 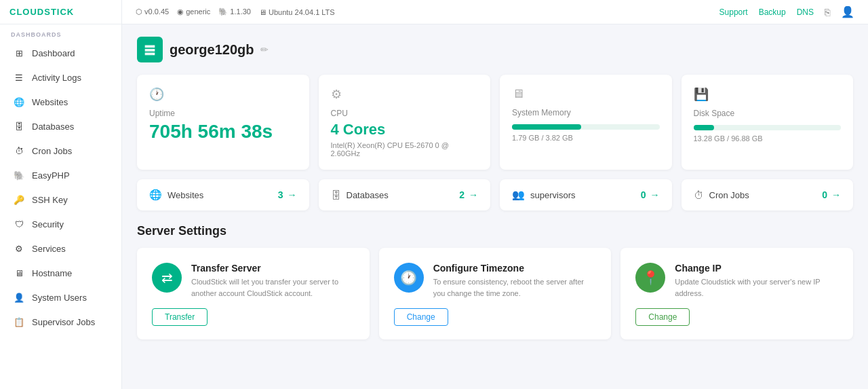 What do you see at coordinates (515, 281) in the screenshot?
I see `setting-info-configure-timezone: Configure Timezone To ensure consistency…` at bounding box center [515, 281].